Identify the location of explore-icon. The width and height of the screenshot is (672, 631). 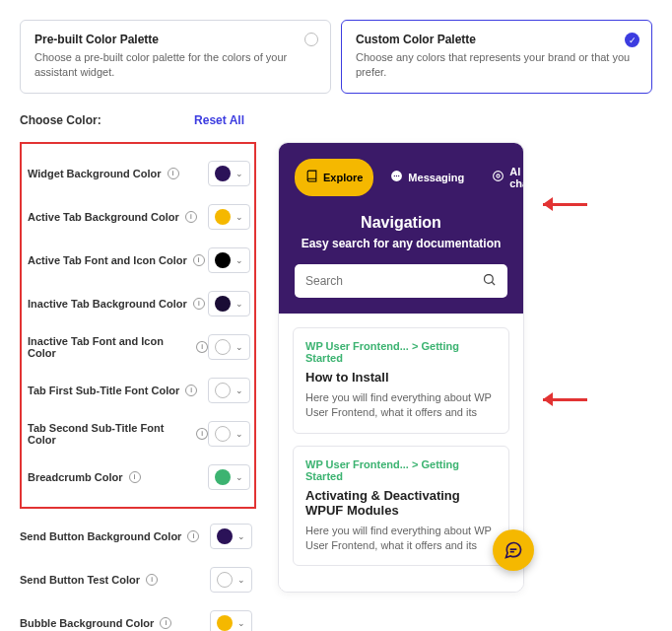
(311, 177).